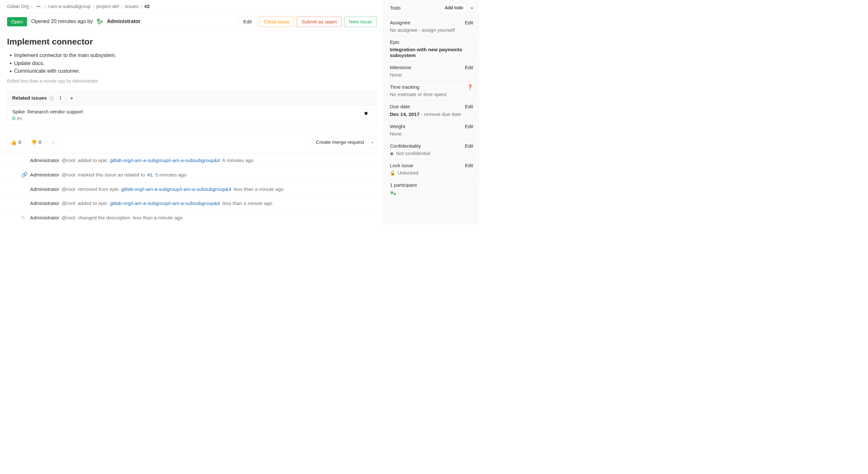 Image resolution: width=868 pixels, height=474 pixels. I want to click on unlock-icon: 🔓, so click(393, 173).